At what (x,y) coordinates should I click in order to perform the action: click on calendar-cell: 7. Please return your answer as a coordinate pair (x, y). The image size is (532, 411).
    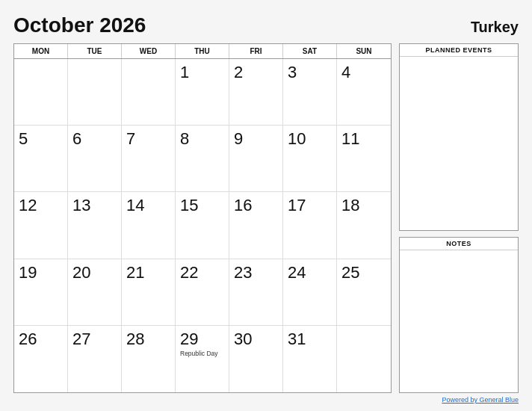
    Looking at the image, I should click on (149, 158).